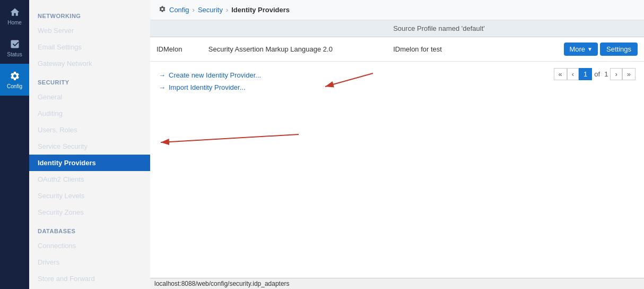  I want to click on idp-table: Source Profile named 'default' IDMelon S…, so click(397, 41).